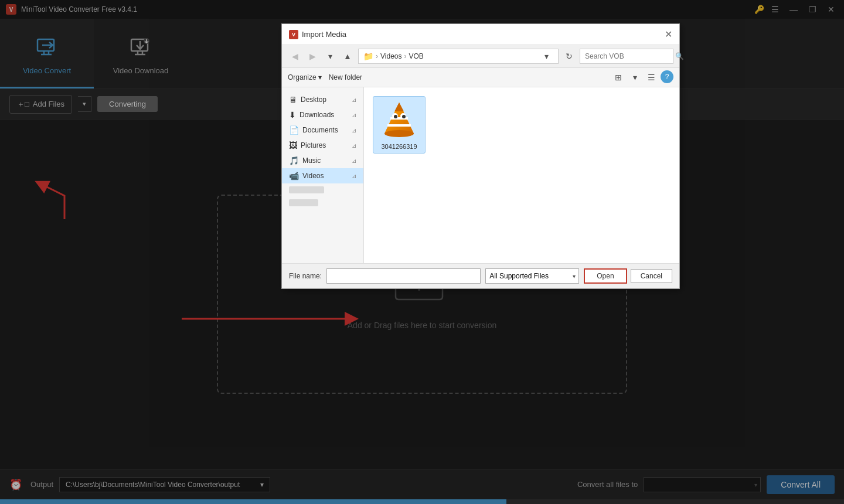 Image resolution: width=844 pixels, height=504 pixels. Describe the element at coordinates (354, 161) in the screenshot. I see `music-pin: ⊿` at that location.